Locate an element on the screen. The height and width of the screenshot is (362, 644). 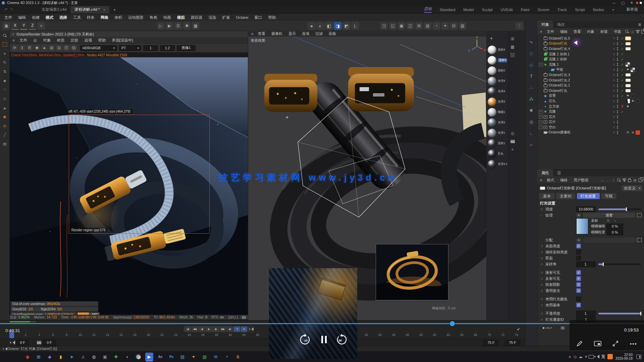
layout-preset: Paint is located at coordinates (525, 10).